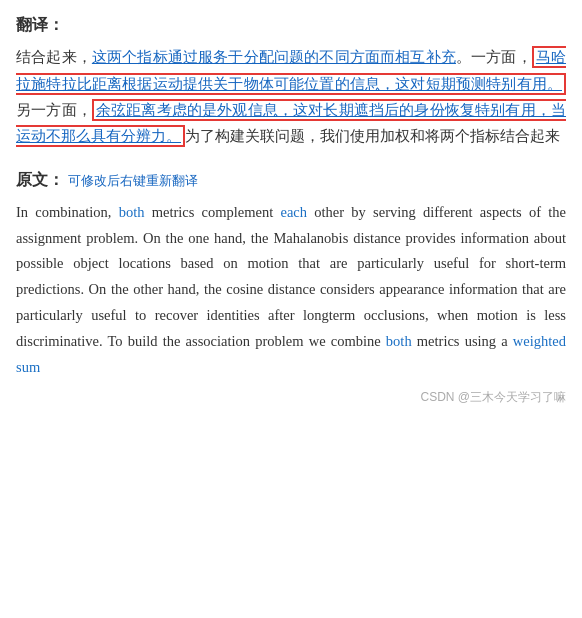  I want to click on highlight-both-2: both, so click(399, 341).